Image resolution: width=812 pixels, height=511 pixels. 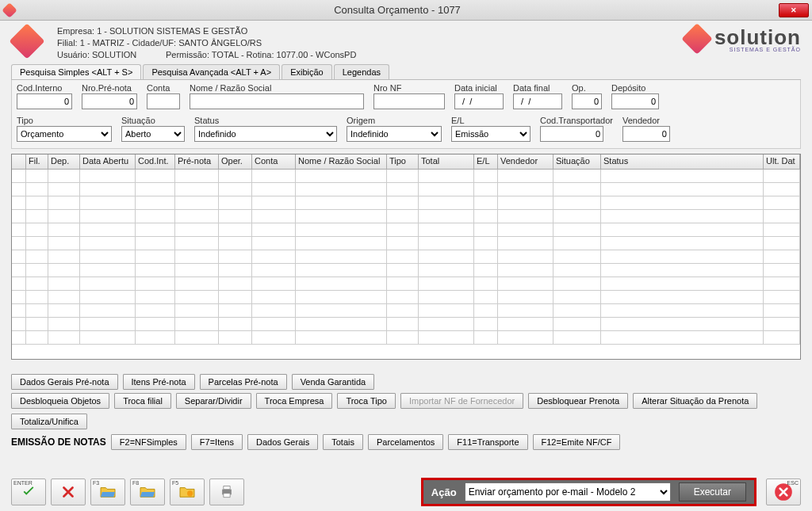 What do you see at coordinates (444, 493) in the screenshot?
I see `acao-label: Ação` at bounding box center [444, 493].